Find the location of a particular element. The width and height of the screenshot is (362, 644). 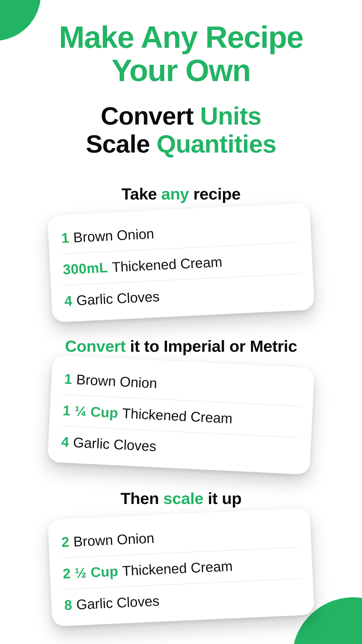

step2-title: Convert it to Imperial or Metric is located at coordinates (181, 346).